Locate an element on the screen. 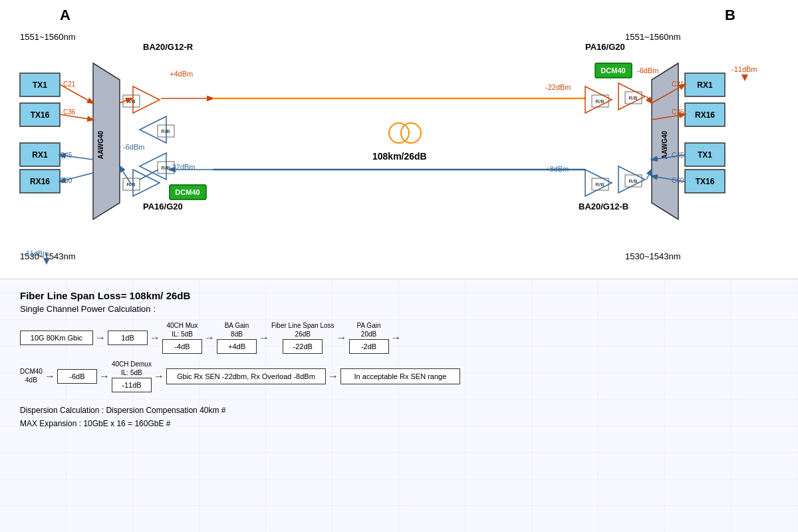 This screenshot has width=798, height=532. demux-label: 40CH Demux is located at coordinates (132, 364).